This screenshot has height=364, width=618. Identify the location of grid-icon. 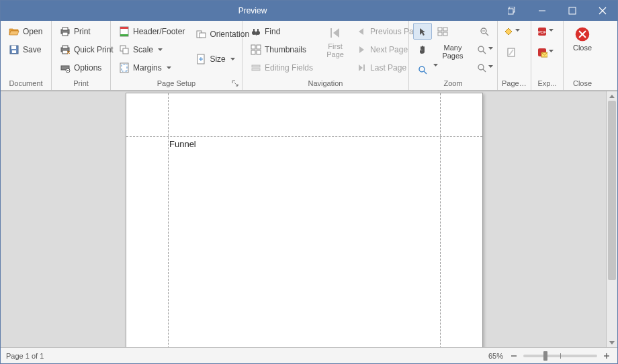
(443, 32).